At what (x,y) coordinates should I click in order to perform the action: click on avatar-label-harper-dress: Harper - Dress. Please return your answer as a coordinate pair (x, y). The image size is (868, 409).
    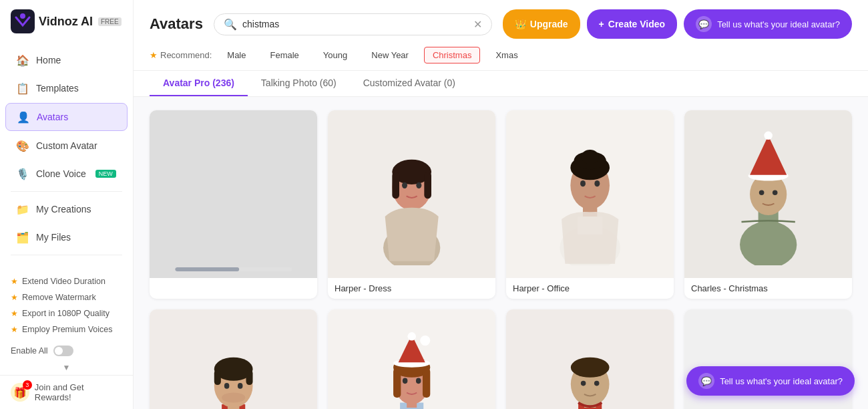
    Looking at the image, I should click on (411, 289).